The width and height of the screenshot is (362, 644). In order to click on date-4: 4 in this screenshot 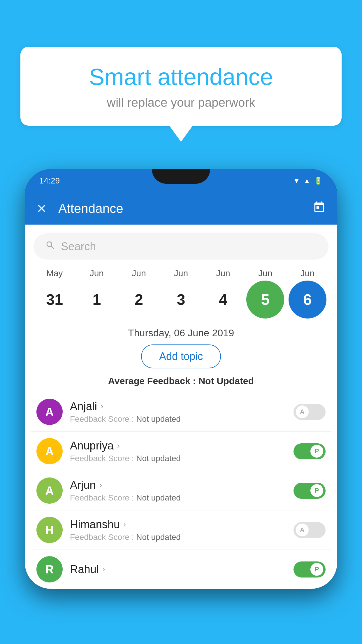, I will do `click(223, 300)`.